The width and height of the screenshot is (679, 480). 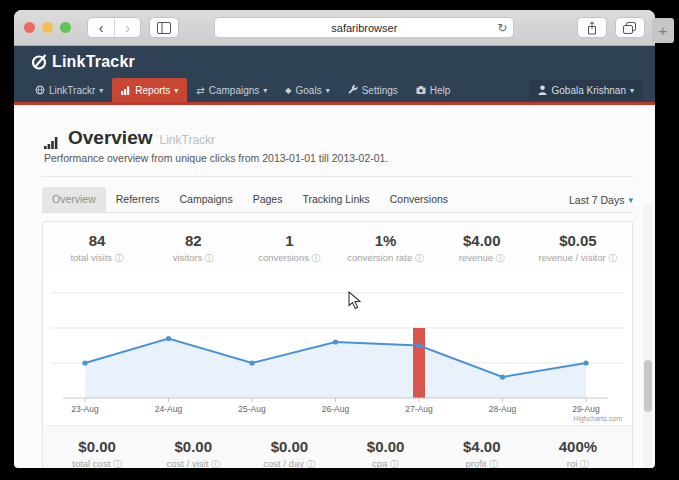 What do you see at coordinates (353, 90) in the screenshot?
I see `wrench-icon` at bounding box center [353, 90].